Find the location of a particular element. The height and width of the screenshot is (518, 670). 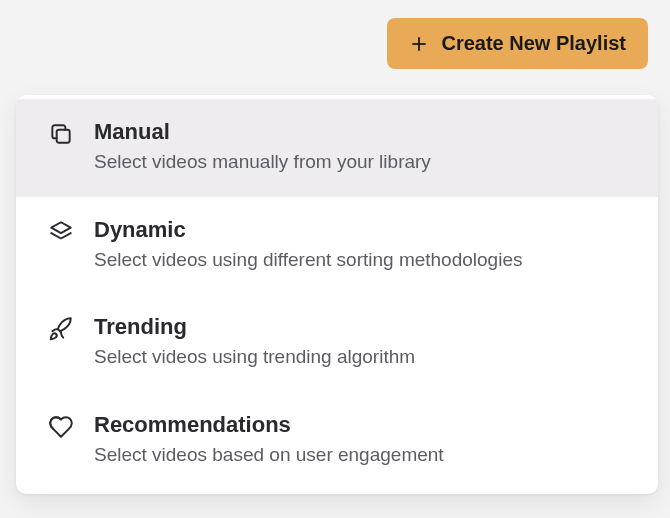

menu-item-title: Recommendations is located at coordinates (361, 425).